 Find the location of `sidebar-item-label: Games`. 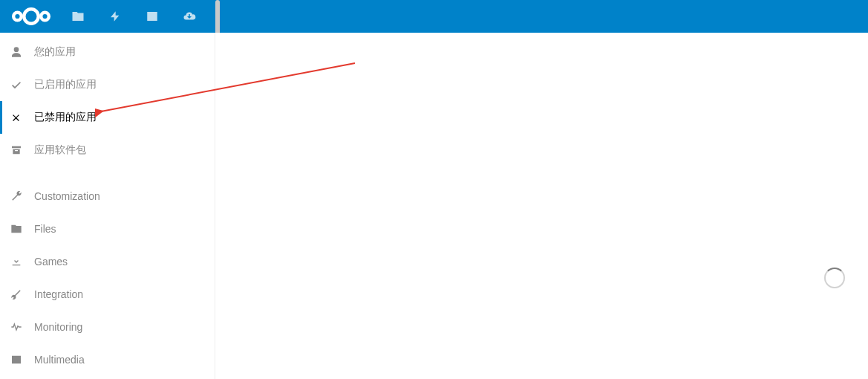

sidebar-item-label: Games is located at coordinates (50, 262).